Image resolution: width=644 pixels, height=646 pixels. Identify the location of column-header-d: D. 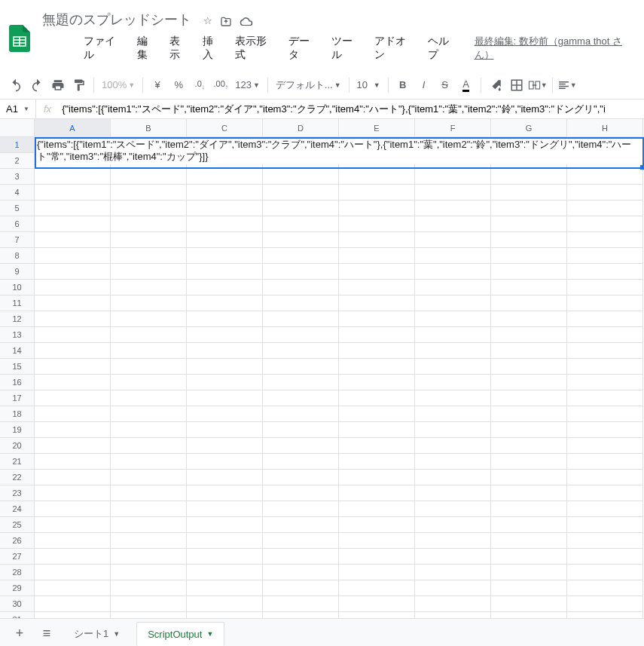
(301, 128).